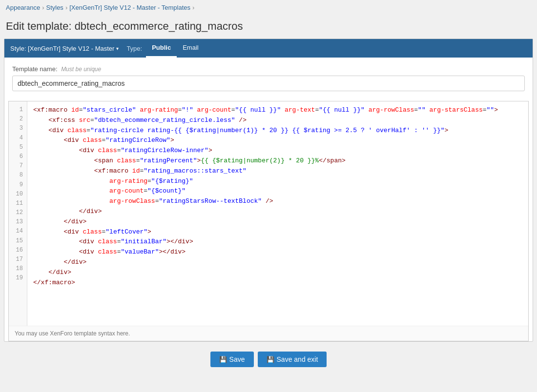 The height and width of the screenshot is (392, 537). I want to click on breadcrumb-styles: Styles, so click(55, 8).